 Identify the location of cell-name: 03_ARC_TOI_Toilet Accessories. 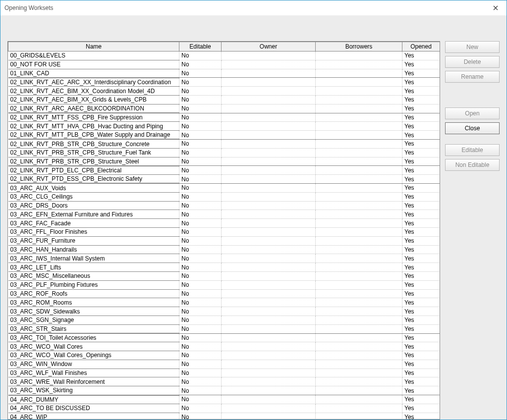
(94, 338).